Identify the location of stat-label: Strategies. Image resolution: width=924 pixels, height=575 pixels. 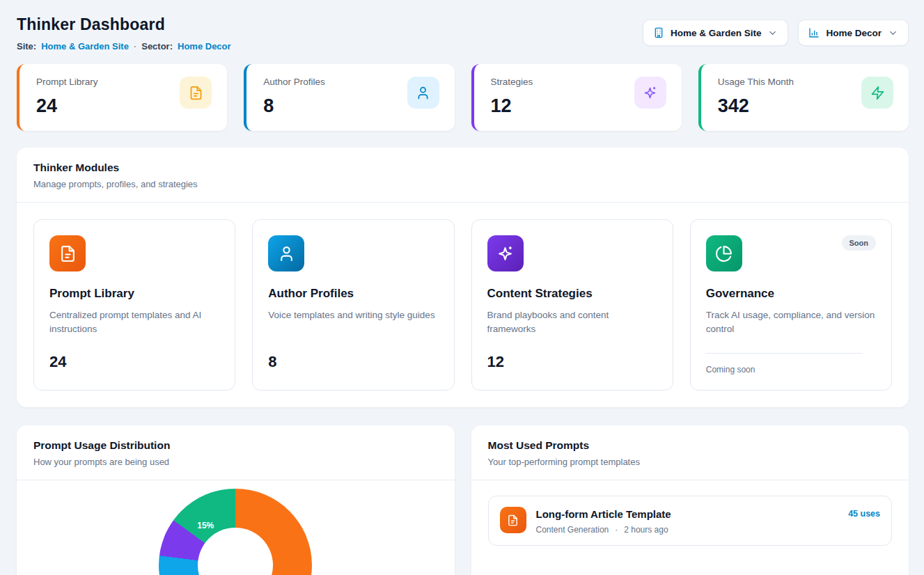
(512, 82).